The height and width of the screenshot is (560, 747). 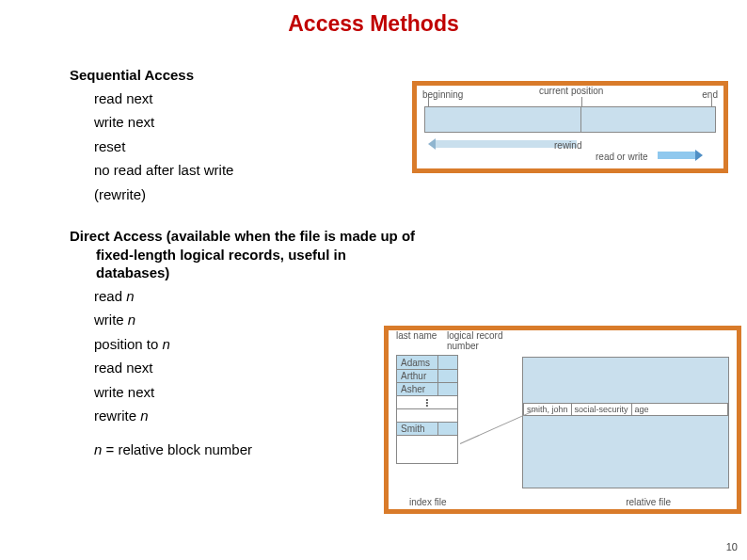 I want to click on sequential-figure: beginning current position end rewind re…, so click(x=570, y=127).